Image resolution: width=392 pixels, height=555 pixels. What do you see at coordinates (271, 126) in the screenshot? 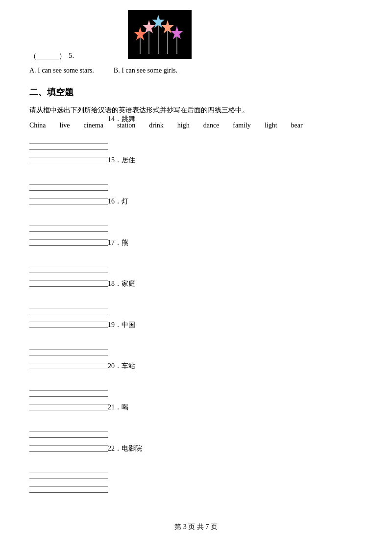
I see `word-light: light` at bounding box center [271, 126].